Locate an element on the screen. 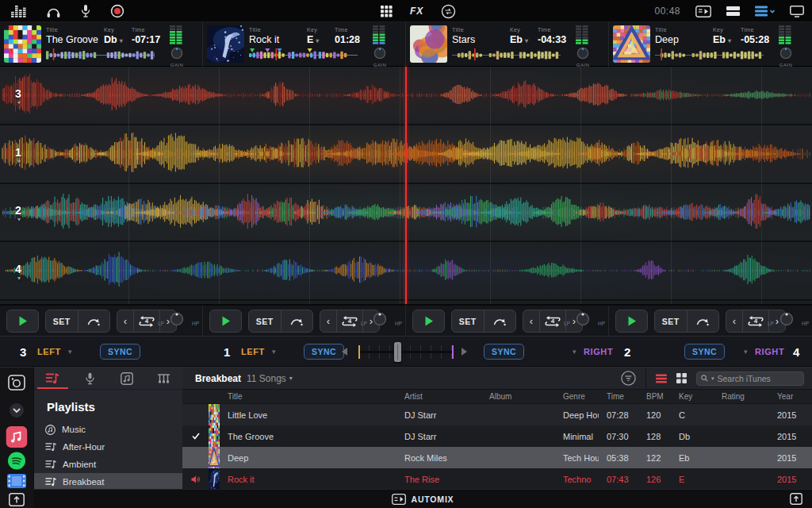 The height and width of the screenshot is (508, 812). column-title: Title is located at coordinates (308, 397).